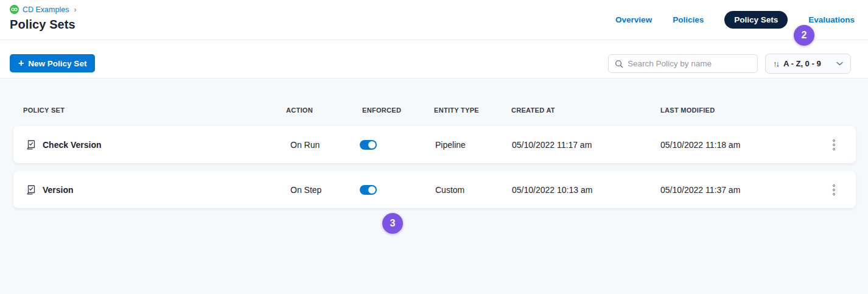  What do you see at coordinates (72, 145) in the screenshot?
I see `policy-set-name: Check Version` at bounding box center [72, 145].